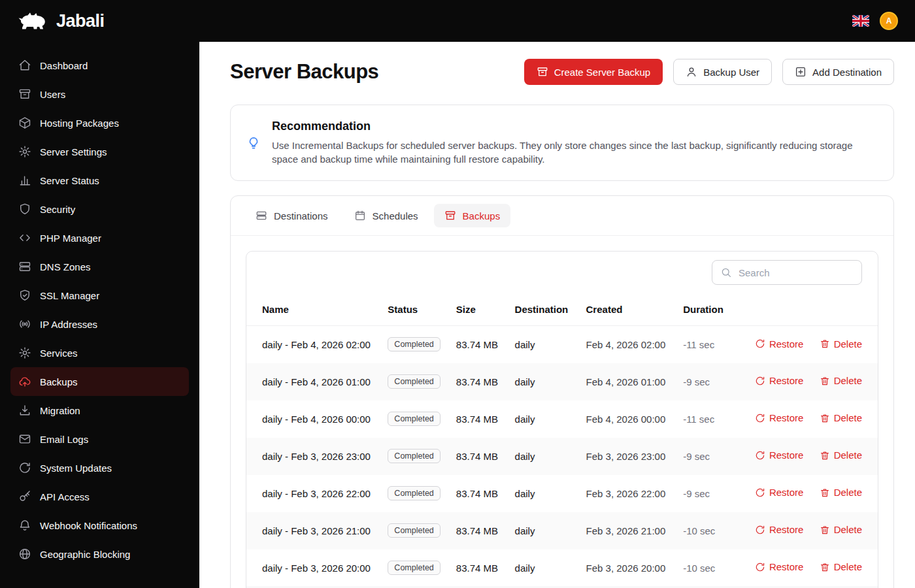 This screenshot has height=588, width=915. Describe the element at coordinates (838, 72) in the screenshot. I see `add-destination-button: Add Destination` at that location.